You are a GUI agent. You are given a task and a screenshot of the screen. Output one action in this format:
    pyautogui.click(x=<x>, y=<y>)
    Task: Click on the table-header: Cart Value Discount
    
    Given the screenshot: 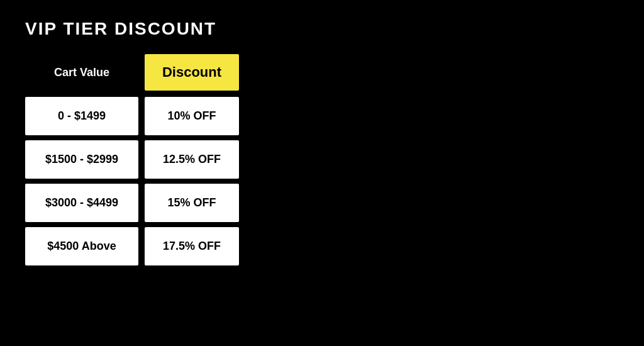 What is the action you would take?
    pyautogui.click(x=145, y=72)
    